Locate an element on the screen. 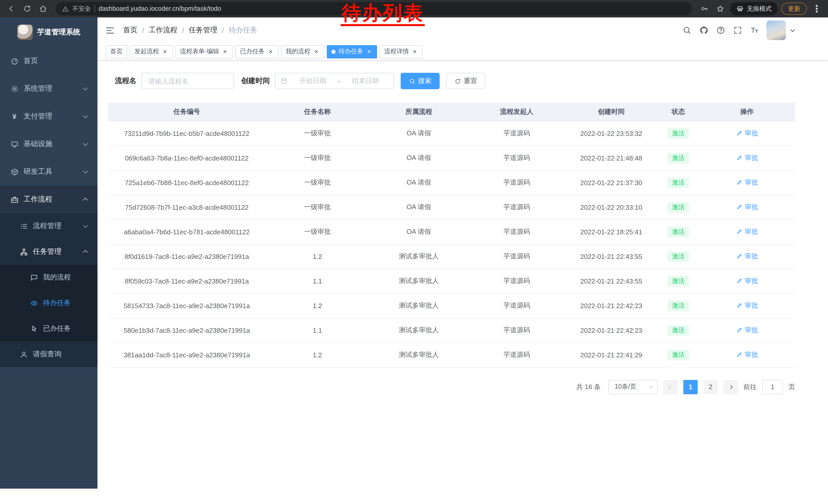  cell-create-time: 2022-01-21 22:43:55 is located at coordinates (611, 281).